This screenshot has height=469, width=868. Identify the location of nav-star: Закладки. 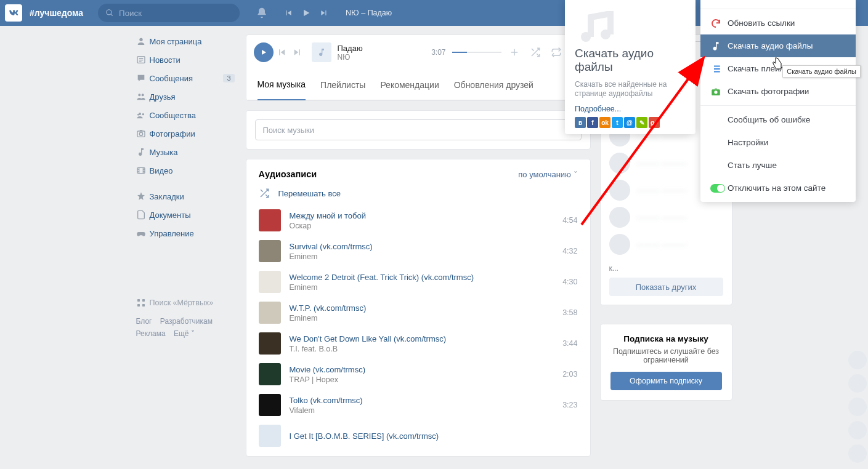
(185, 196).